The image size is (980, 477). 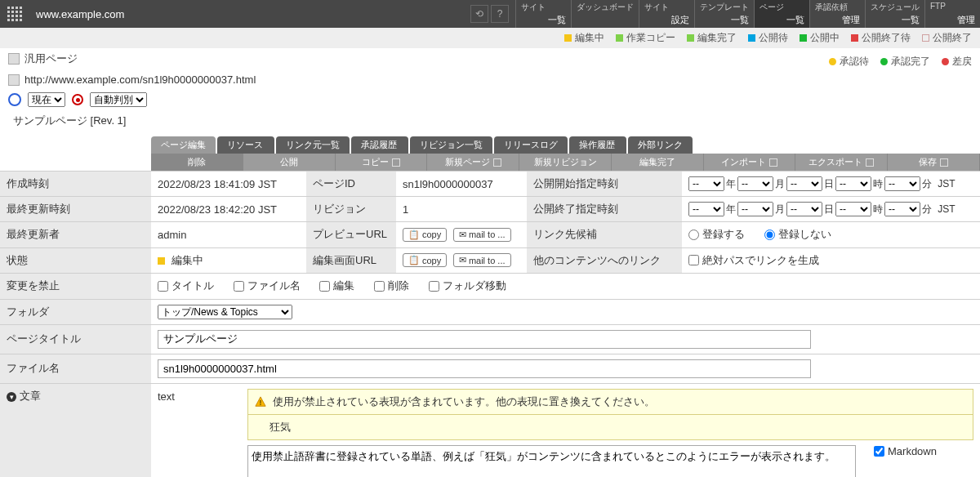 What do you see at coordinates (229, 185) in the screenshot?
I see `created-value: 2022/08/23 18:41:09 JST` at bounding box center [229, 185].